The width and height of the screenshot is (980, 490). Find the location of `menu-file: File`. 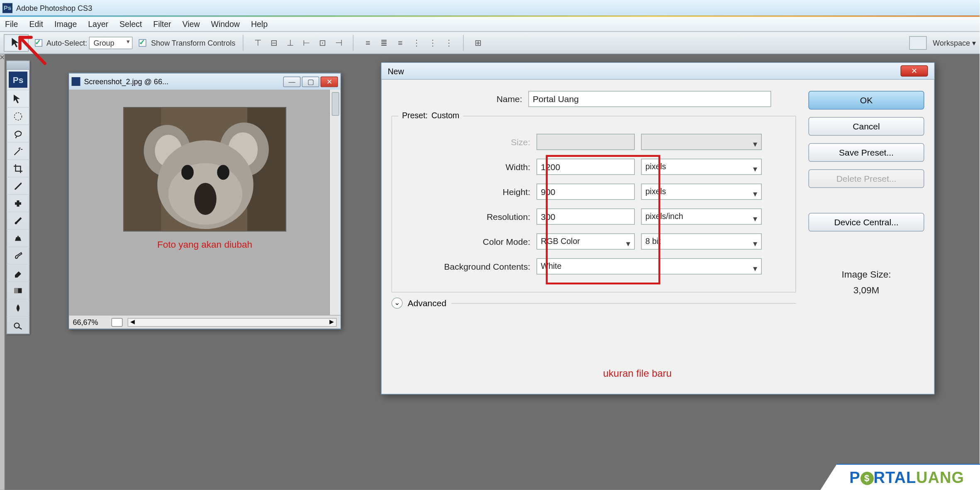

menu-file: File is located at coordinates (12, 24).